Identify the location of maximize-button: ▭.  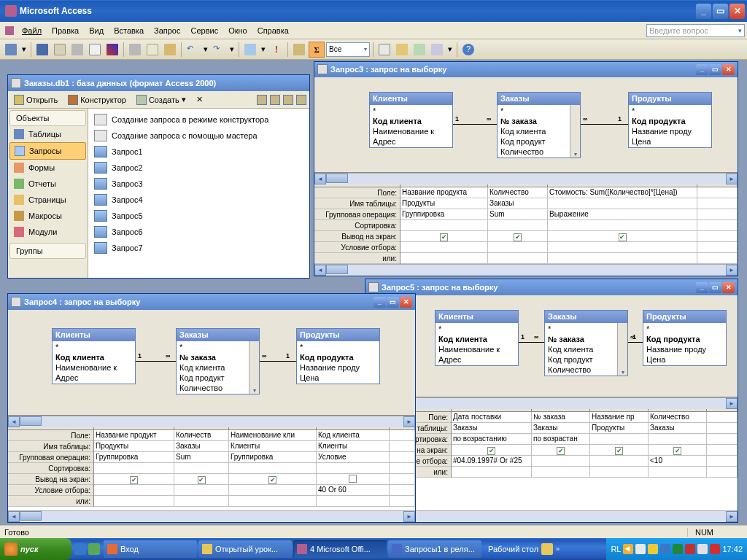
(721, 12).